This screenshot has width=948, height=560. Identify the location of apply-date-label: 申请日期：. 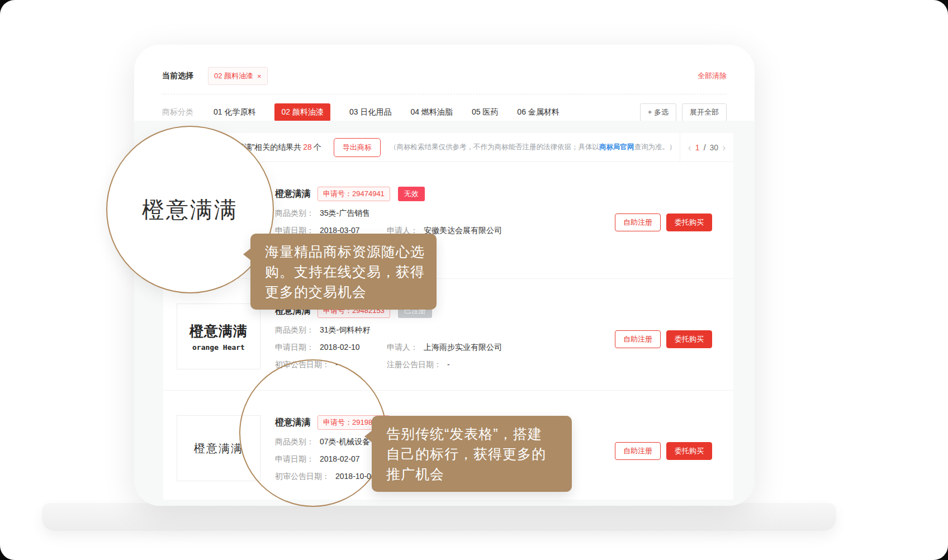
(295, 347).